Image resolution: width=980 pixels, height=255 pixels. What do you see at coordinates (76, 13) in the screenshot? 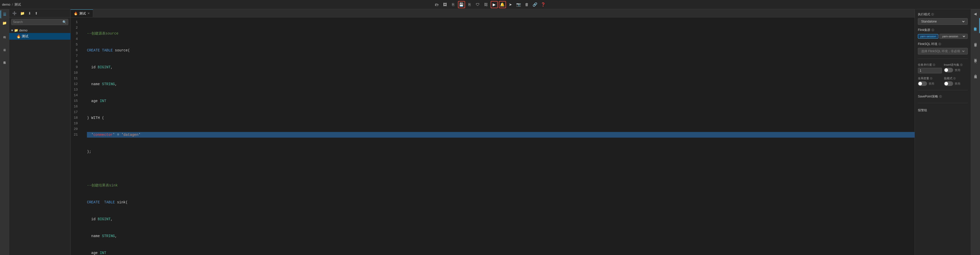
I see `tab-icon: 🔥` at bounding box center [76, 13].